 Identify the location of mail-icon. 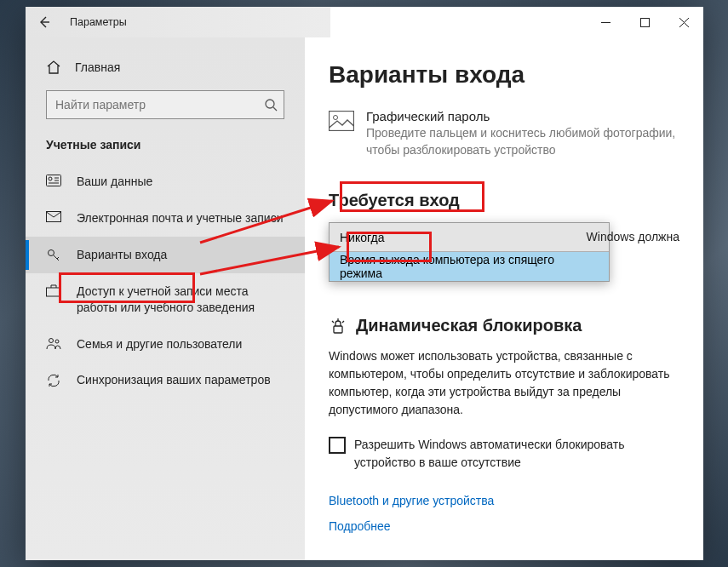
(54, 216).